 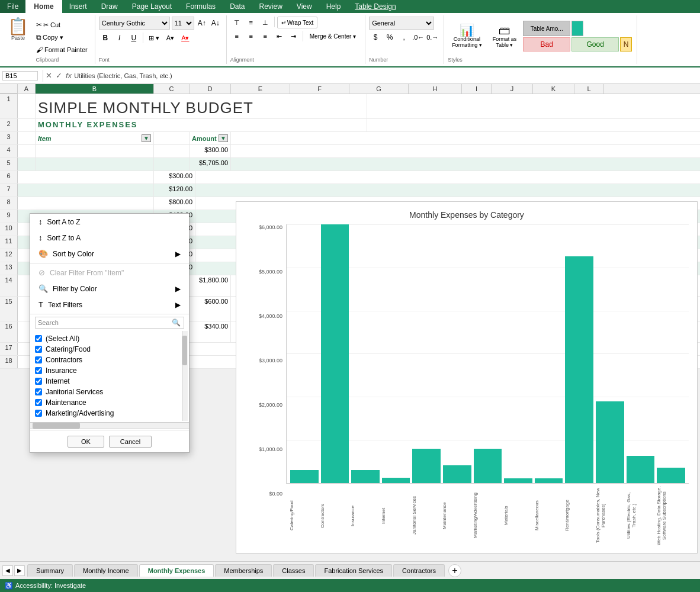 What do you see at coordinates (455, 571) in the screenshot?
I see `add-sheet-button: +` at bounding box center [455, 571].